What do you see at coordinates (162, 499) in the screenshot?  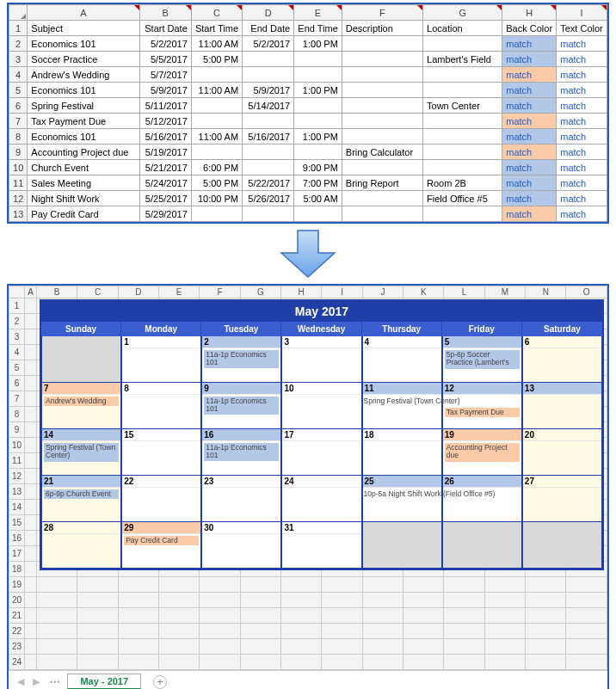 I see `cal-day-22: 22` at bounding box center [162, 499].